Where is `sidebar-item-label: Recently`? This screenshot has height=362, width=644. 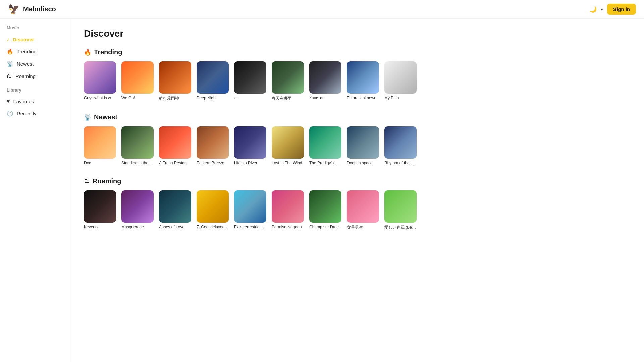 sidebar-item-label: Recently is located at coordinates (26, 113).